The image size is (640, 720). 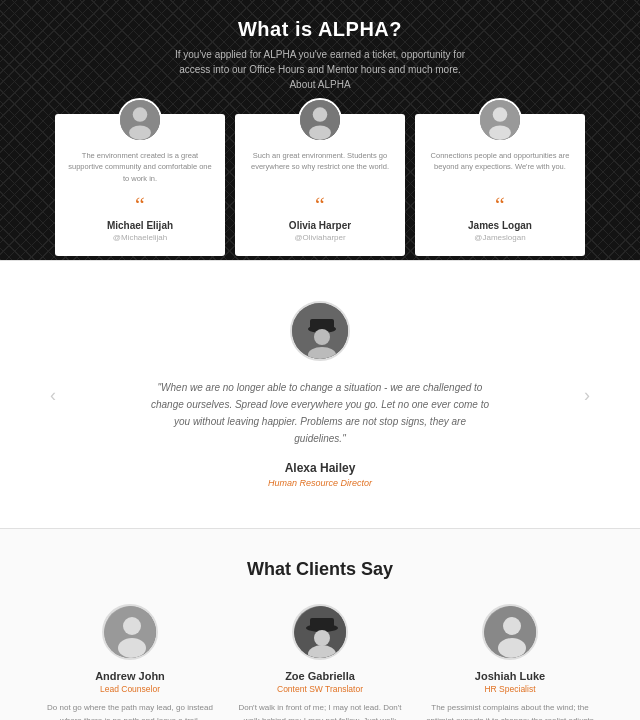 I want to click on card-name-3: James Logan, so click(x=500, y=226).